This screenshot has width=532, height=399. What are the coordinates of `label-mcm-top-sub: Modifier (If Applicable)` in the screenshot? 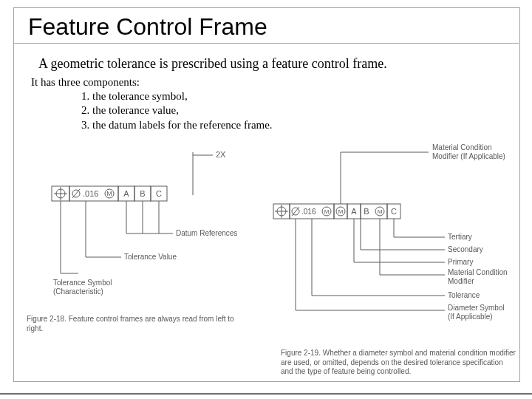 It's located at (468, 157).